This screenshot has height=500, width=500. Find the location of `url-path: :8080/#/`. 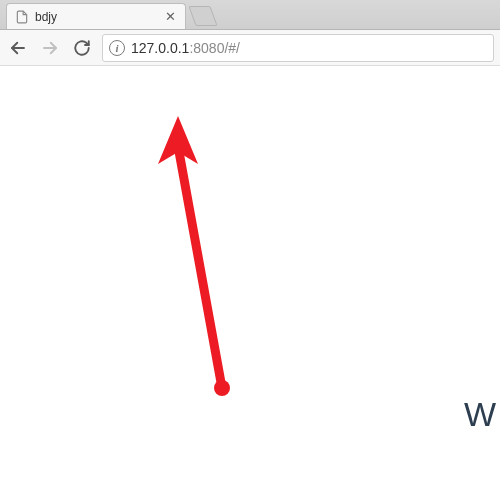

url-path: :8080/#/ is located at coordinates (214, 48).